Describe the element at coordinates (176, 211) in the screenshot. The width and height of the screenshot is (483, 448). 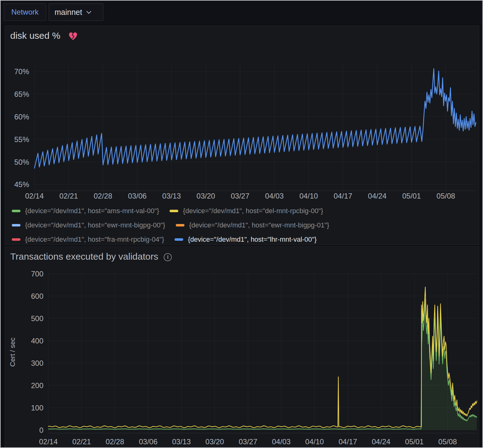
I see `legend-row: {device="/dev/md1", host="ams-mnt-val-00…` at that location.